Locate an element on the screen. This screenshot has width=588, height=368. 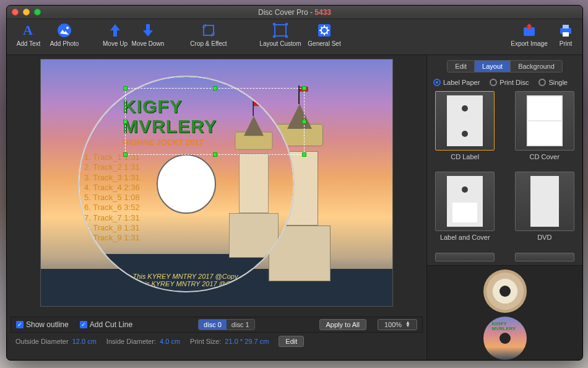
preview-strip: KIGFYMVRLERY is located at coordinates (505, 312).